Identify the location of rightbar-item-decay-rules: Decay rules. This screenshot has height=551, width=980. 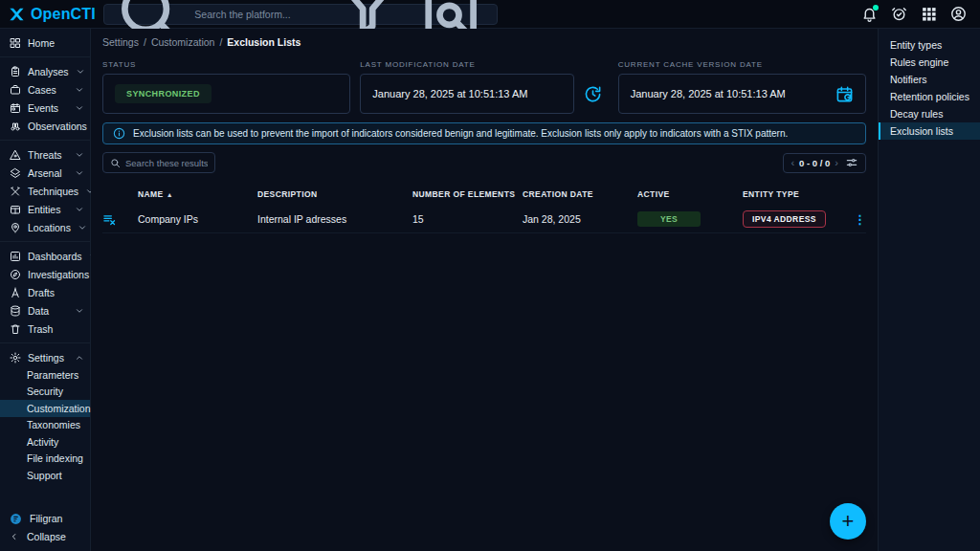
(929, 114).